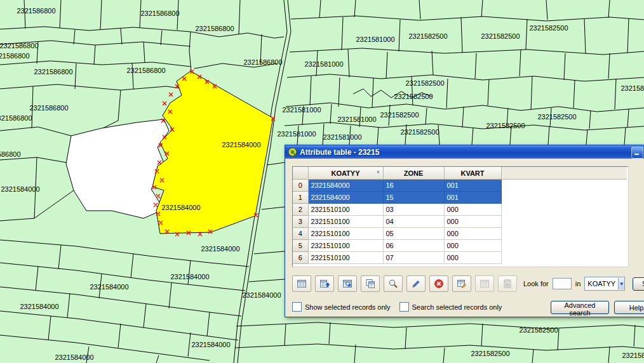 This screenshot has width=644, height=363. Describe the element at coordinates (536, 284) in the screenshot. I see `look-for-label: Look for` at that location.